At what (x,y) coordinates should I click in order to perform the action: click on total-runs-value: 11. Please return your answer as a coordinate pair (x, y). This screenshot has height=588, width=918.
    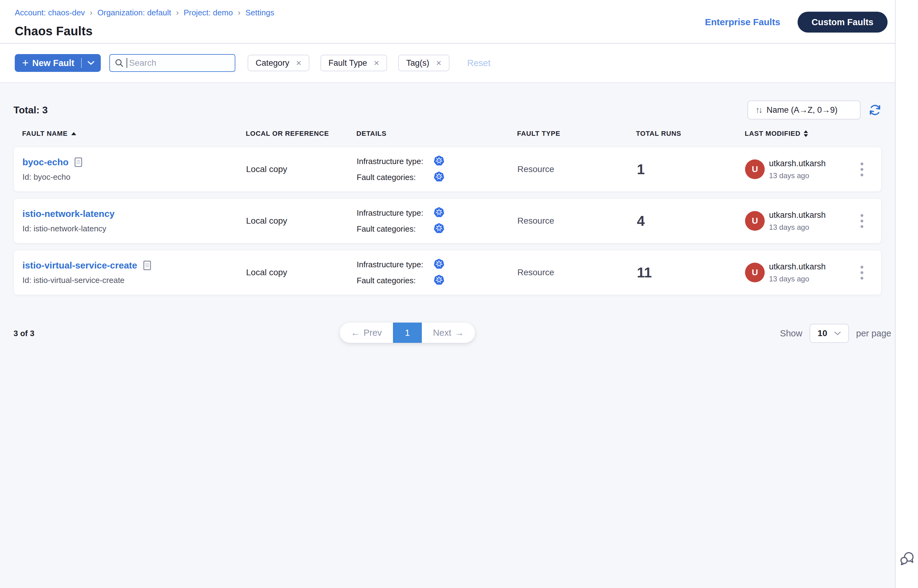
    Looking at the image, I should click on (690, 273).